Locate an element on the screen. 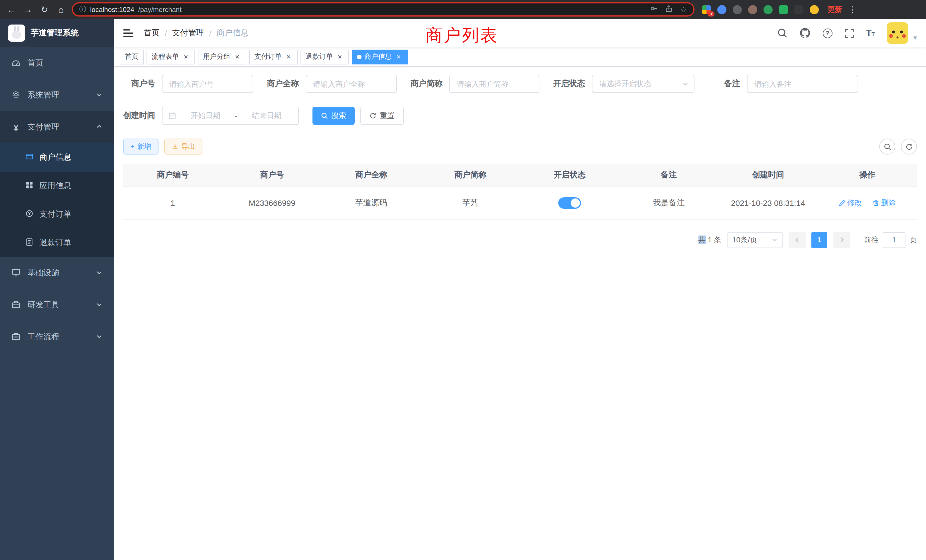  github-icon is located at coordinates (805, 33).